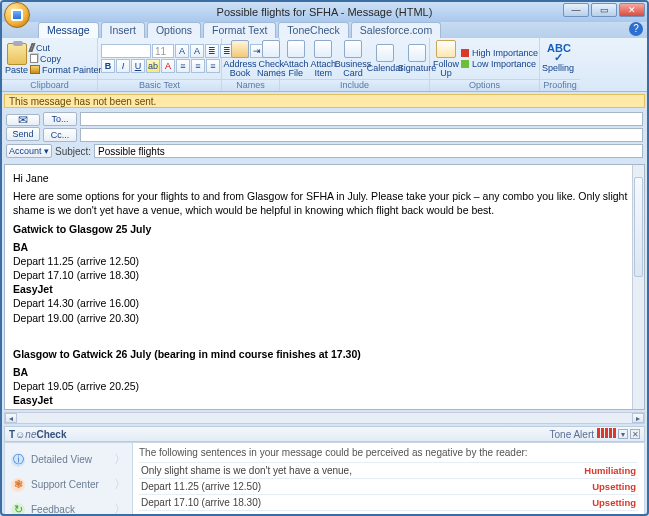 This screenshot has height=516, width=649. What do you see at coordinates (66, 70) in the screenshot?
I see `format-painter-button: Format Painter` at bounding box center [66, 70].